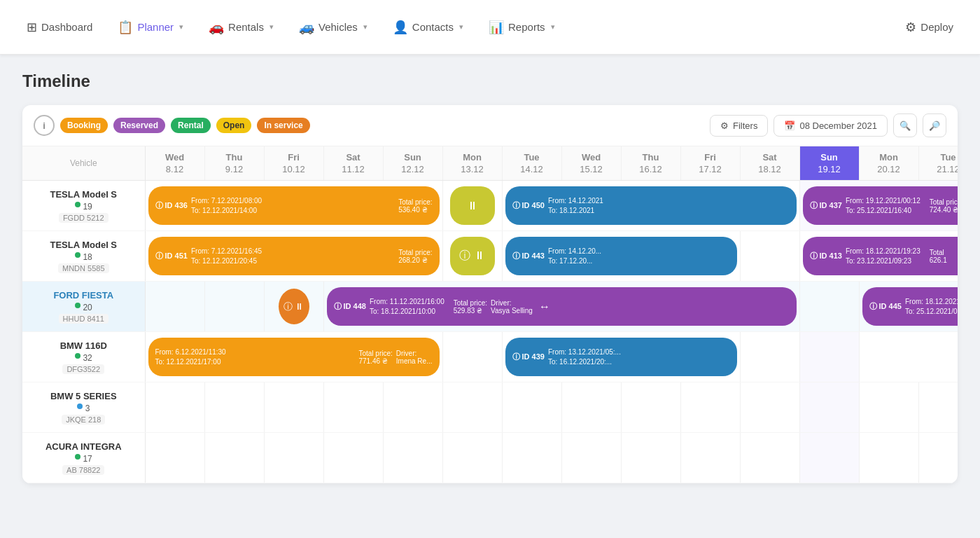 Image resolution: width=980 pixels, height=538 pixels. What do you see at coordinates (930, 27) in the screenshot?
I see `nav-deploy: ⚙ Deploy` at bounding box center [930, 27].